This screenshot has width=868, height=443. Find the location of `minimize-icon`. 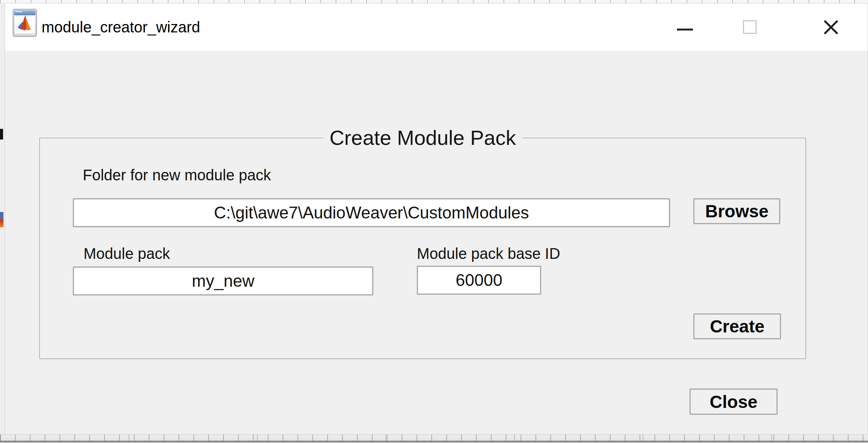

minimize-icon is located at coordinates (685, 30).